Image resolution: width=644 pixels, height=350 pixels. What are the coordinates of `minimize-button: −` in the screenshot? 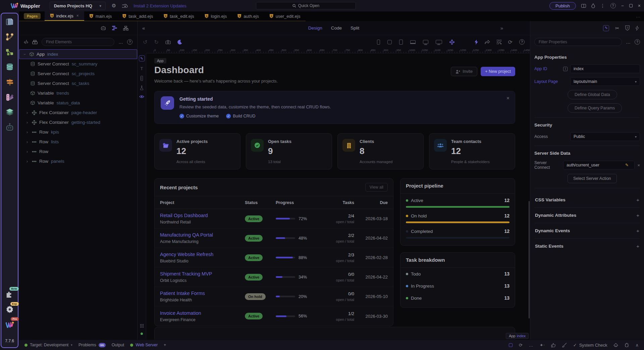 It's located at (623, 6).